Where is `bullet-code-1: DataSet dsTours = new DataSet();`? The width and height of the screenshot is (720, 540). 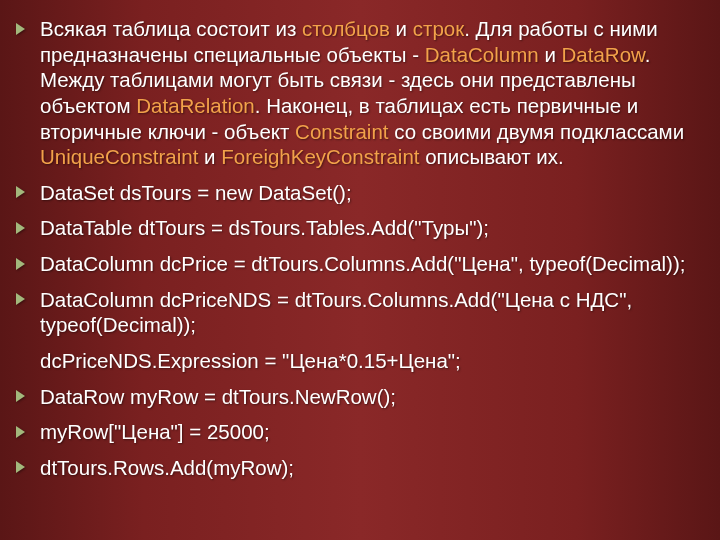
bullet-code-1: DataSet dsTours = new DataSet(); is located at coordinates (351, 193).